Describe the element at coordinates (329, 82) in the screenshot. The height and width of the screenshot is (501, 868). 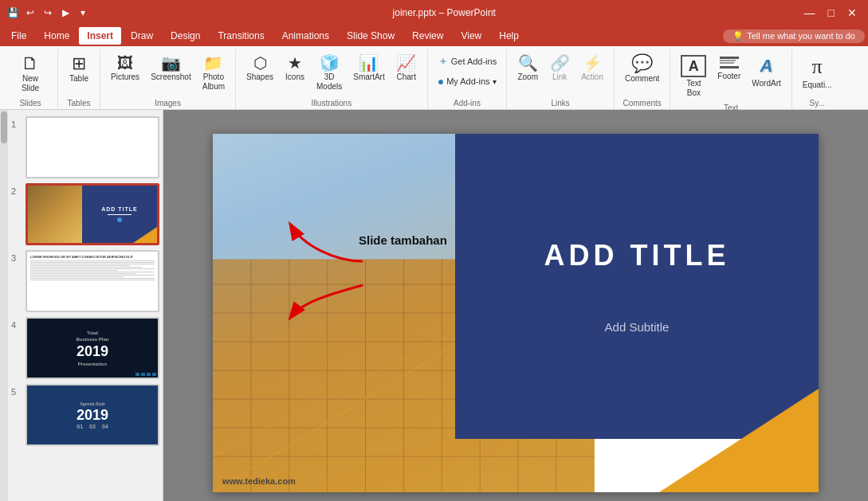
I see `3d-models-label: 3DModels` at that location.